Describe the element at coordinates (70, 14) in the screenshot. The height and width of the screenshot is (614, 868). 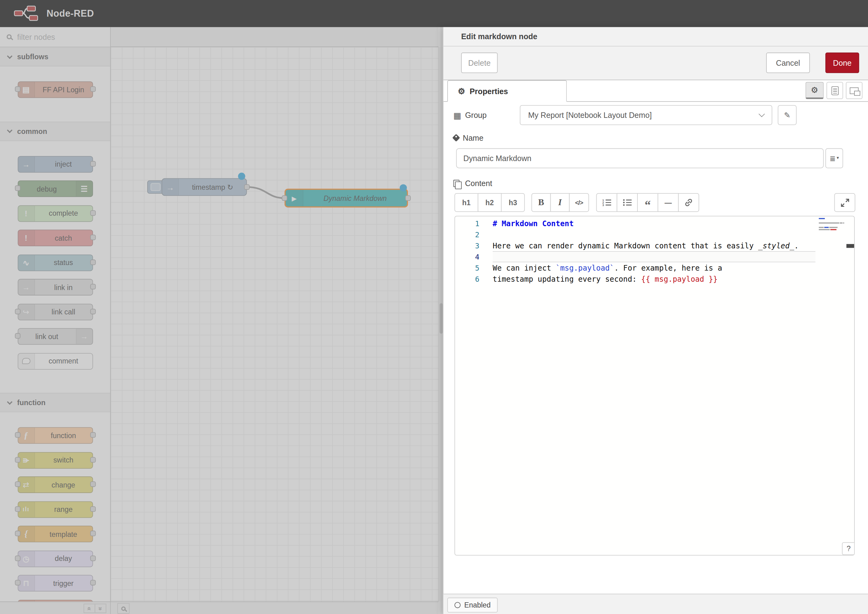
I see `app-title: Node-RED` at that location.